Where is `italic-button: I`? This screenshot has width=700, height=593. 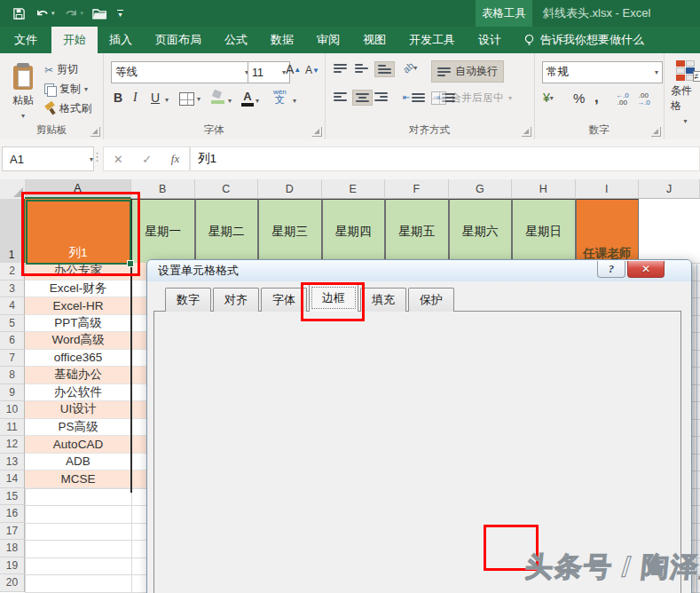 italic-button: I is located at coordinates (135, 98).